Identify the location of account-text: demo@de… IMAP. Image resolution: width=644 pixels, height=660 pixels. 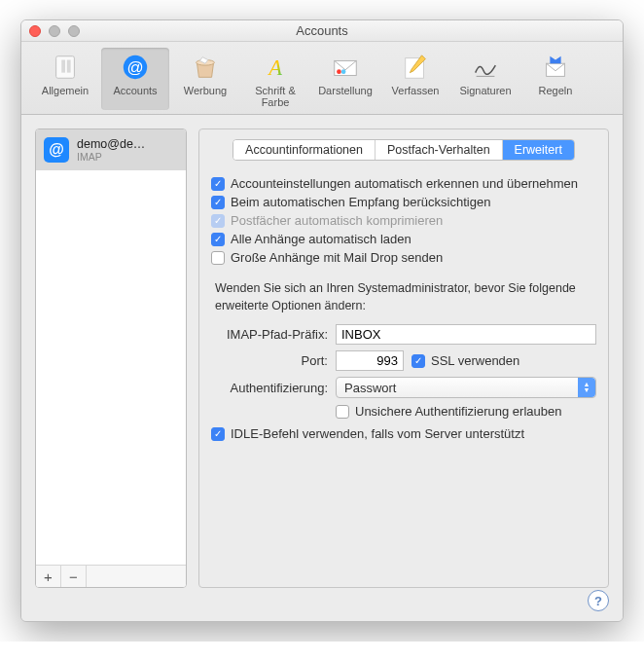
(111, 150).